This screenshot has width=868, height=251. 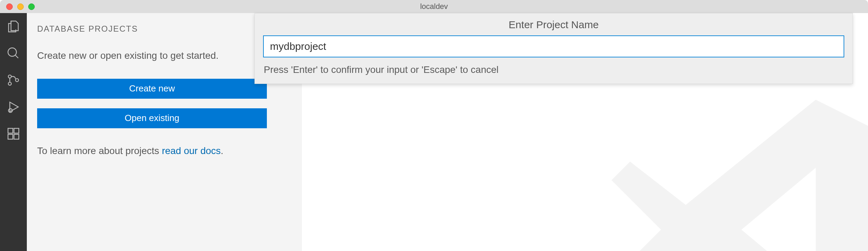 I want to click on open-existing-button: Open existing, so click(x=152, y=118).